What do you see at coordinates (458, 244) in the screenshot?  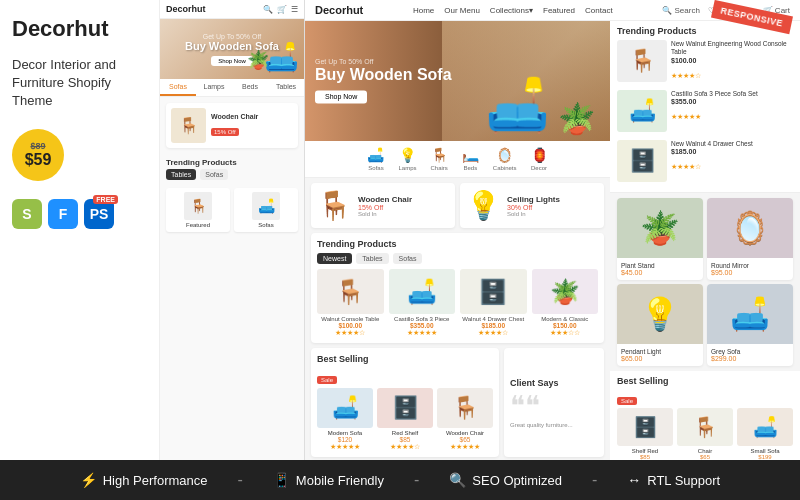 I see `trending-title: Trending Products` at bounding box center [458, 244].